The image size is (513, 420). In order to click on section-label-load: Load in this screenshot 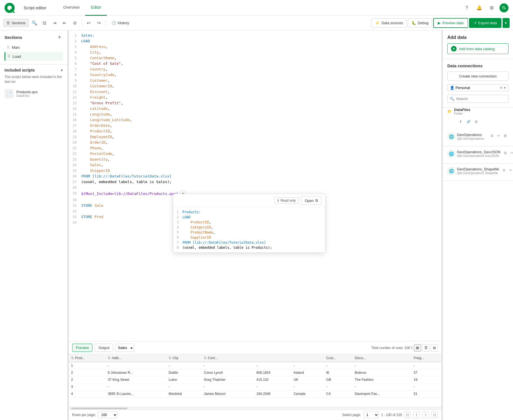, I will do `click(34, 56)`.